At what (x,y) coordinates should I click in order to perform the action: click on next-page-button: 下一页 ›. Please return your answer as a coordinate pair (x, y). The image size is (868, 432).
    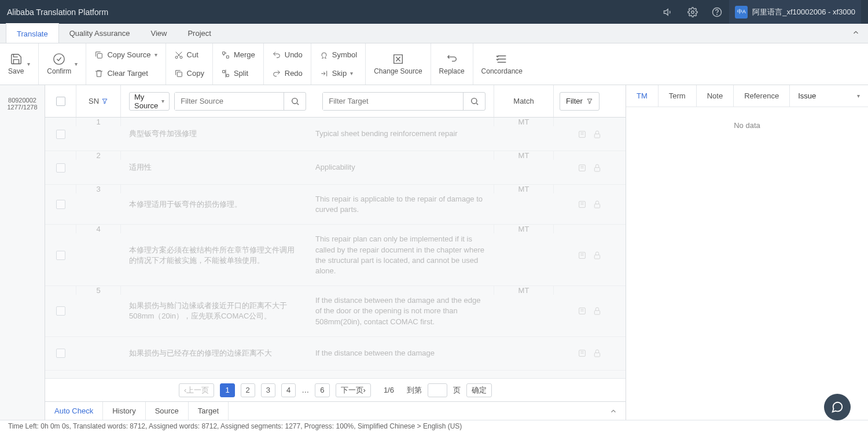
    Looking at the image, I should click on (353, 390).